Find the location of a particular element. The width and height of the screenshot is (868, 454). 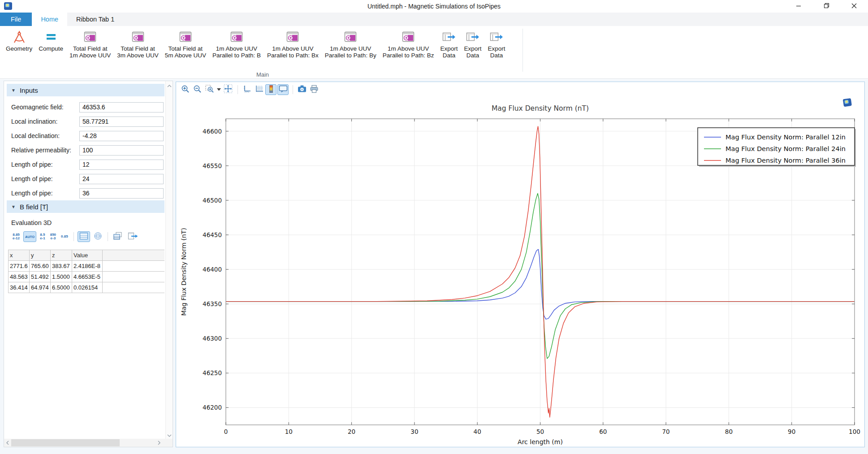

x-tick-label: 50 is located at coordinates (540, 432).